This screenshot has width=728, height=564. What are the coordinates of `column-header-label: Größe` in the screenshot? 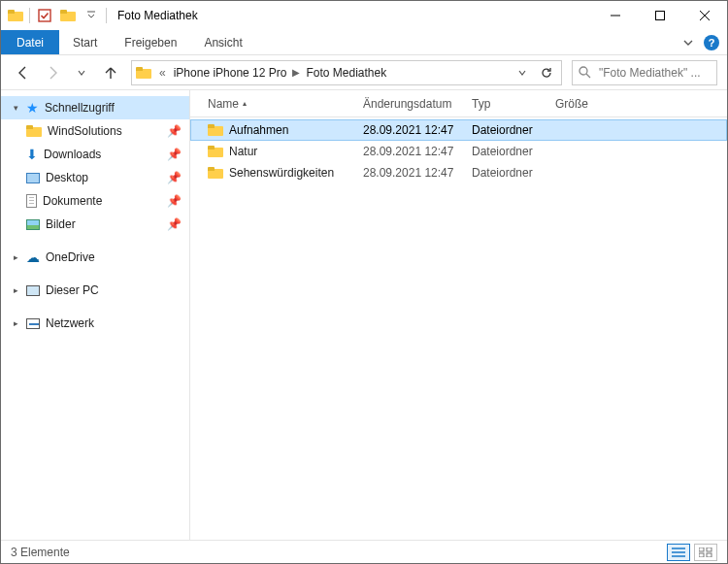 It's located at (572, 104).